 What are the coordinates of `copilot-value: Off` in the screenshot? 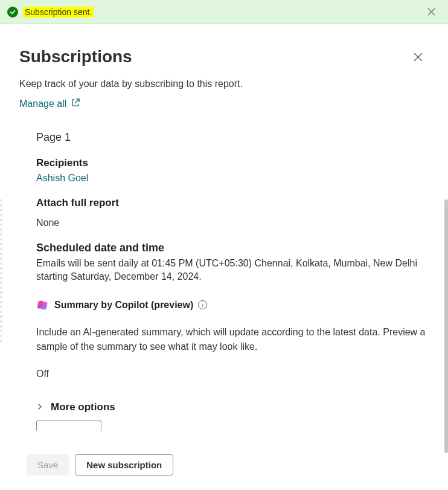 It's located at (232, 374).